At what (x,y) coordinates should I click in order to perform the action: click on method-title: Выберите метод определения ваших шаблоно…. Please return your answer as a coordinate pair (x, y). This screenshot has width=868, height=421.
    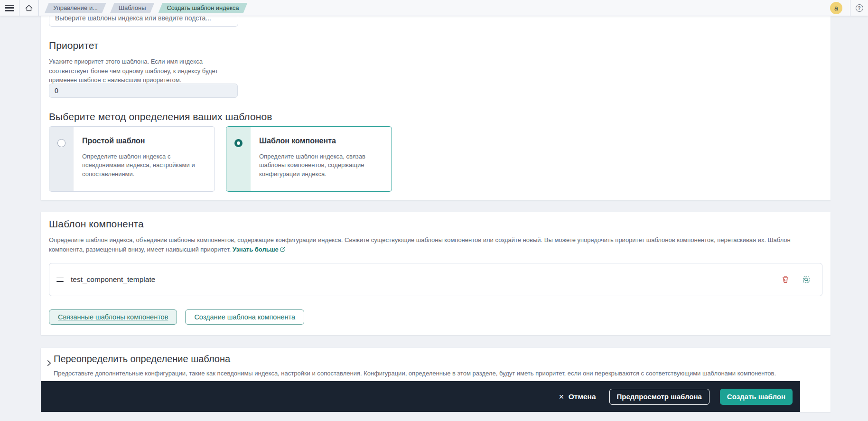
    Looking at the image, I should click on (160, 117).